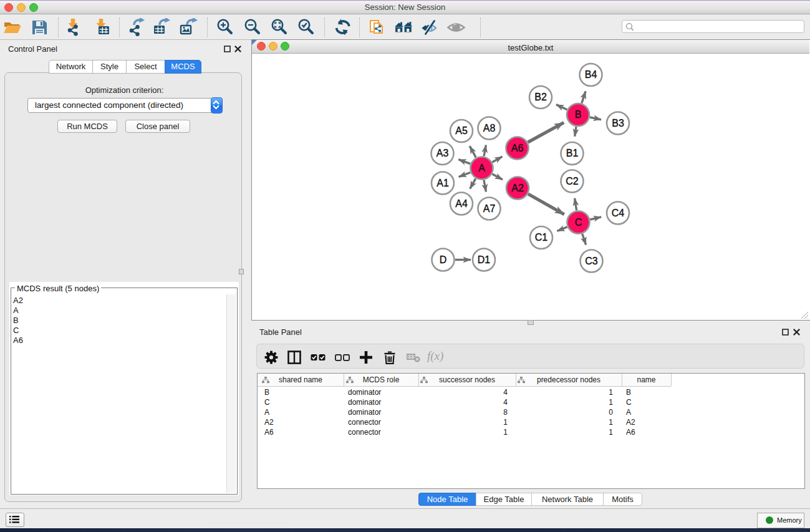 This screenshot has width=810, height=532. What do you see at coordinates (481, 168) in the screenshot?
I see `svg-text: A` at bounding box center [481, 168].